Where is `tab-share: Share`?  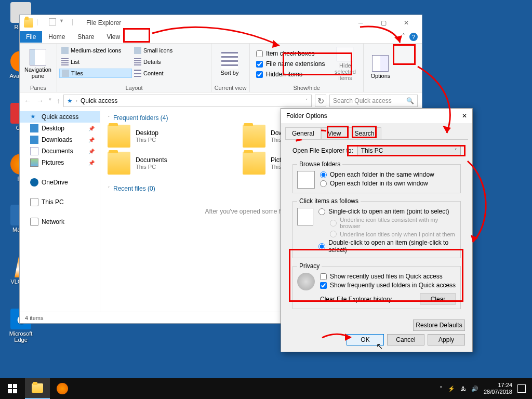 tab-share: Share is located at coordinates (86, 37).